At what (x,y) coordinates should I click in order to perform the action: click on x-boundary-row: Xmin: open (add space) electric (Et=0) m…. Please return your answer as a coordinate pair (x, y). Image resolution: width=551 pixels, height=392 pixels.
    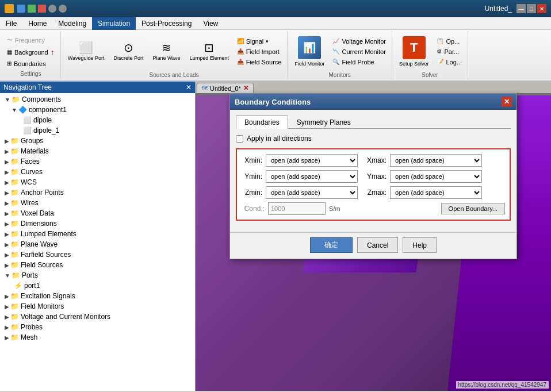
    Looking at the image, I should click on (373, 160).